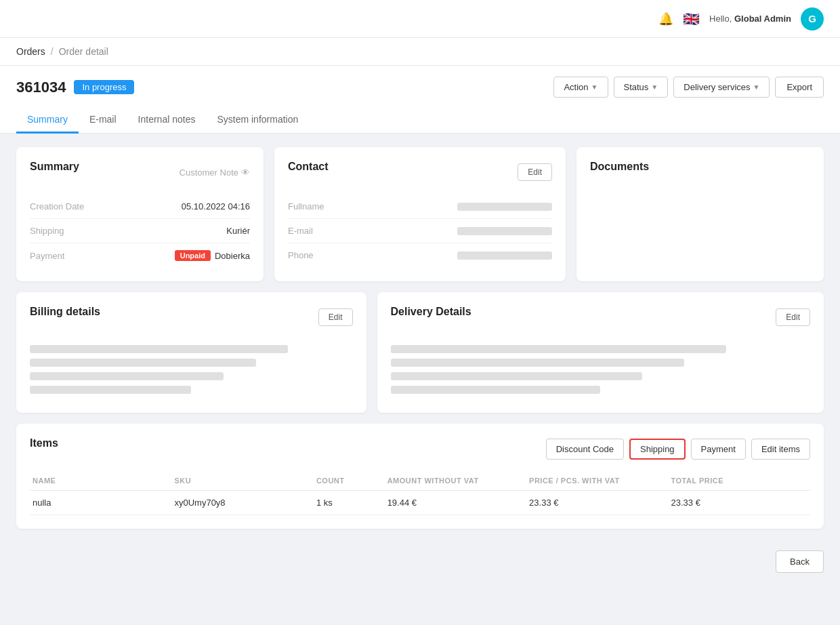 The height and width of the screenshot is (625, 840). I want to click on tab-system-information: System information, so click(257, 121).